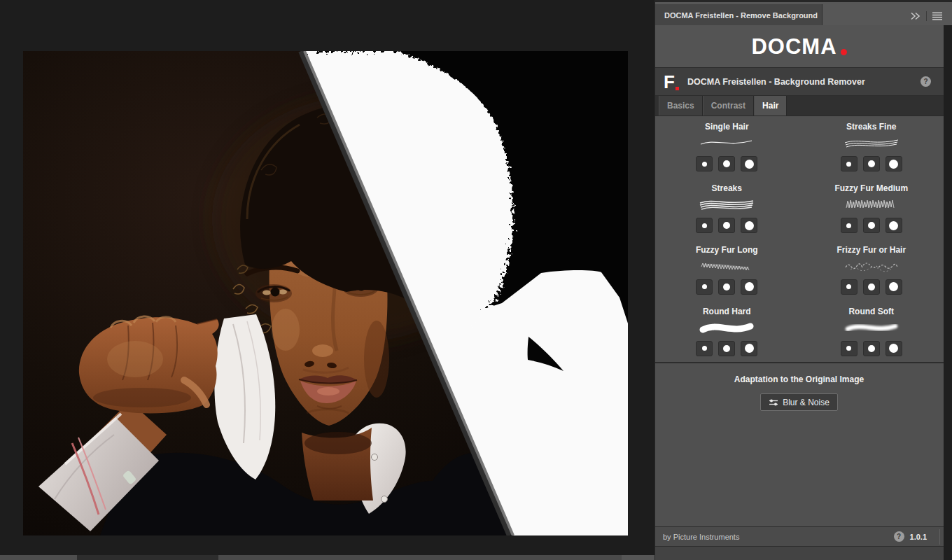 The height and width of the screenshot is (560, 952). What do you see at coordinates (872, 204) in the screenshot?
I see `brush-preview-fuzzy-fur-medium-icon` at bounding box center [872, 204].